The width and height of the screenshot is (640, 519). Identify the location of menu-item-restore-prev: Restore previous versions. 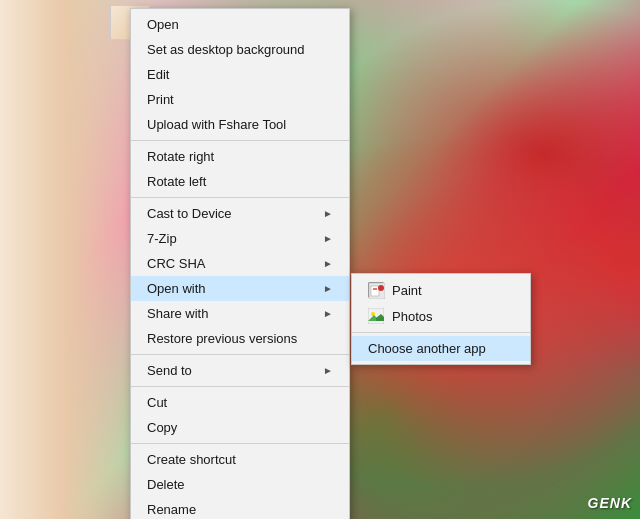
(240, 338).